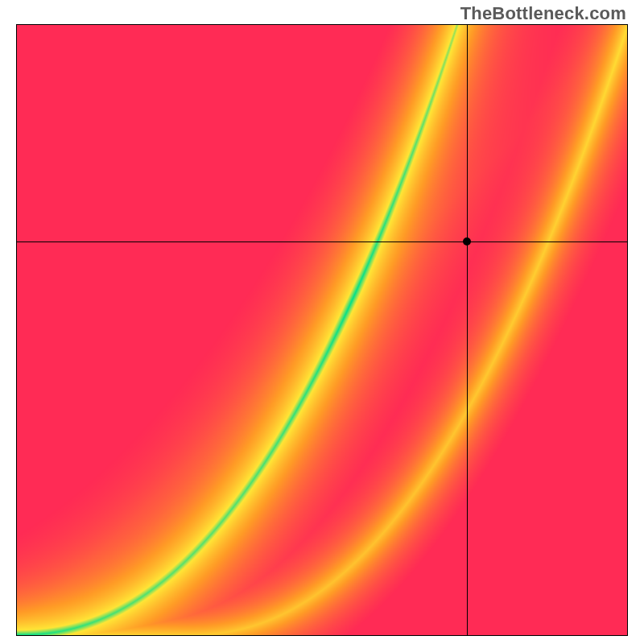  Describe the element at coordinates (543, 14) in the screenshot. I see `watermark-text: TheBottleneck.com` at that location.